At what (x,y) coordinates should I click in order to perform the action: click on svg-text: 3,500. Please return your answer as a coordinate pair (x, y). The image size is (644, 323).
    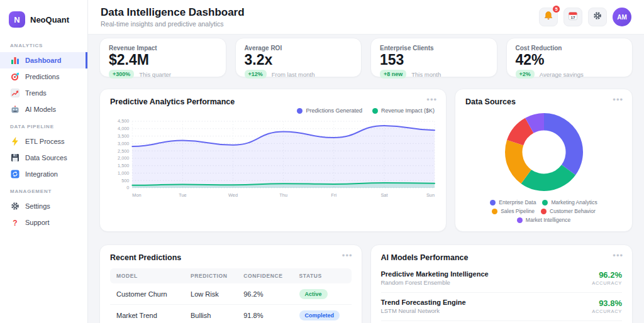
    Looking at the image, I should click on (123, 136).